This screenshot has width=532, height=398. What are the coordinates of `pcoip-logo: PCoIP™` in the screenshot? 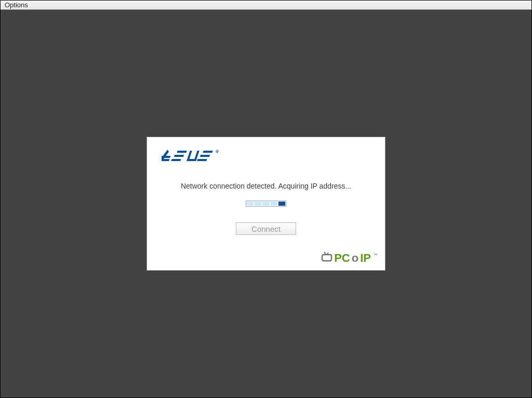 It's located at (349, 258).